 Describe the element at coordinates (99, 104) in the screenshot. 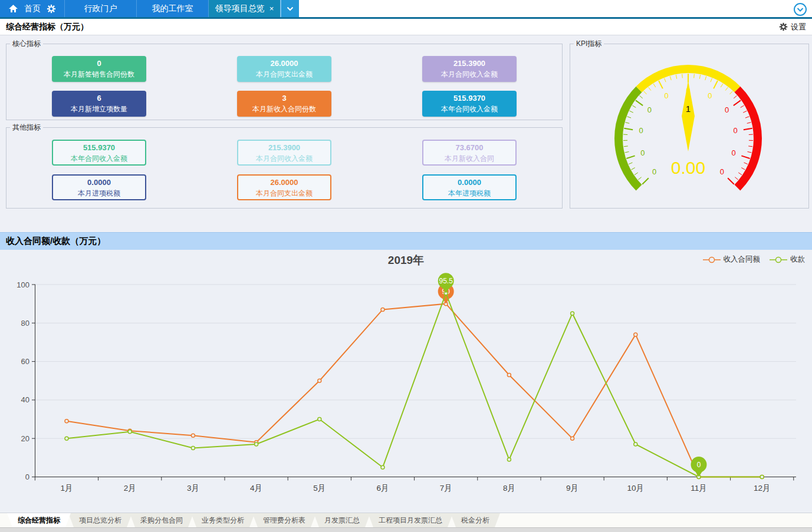

I see `indicator-card: 6本月新增立项数量` at that location.